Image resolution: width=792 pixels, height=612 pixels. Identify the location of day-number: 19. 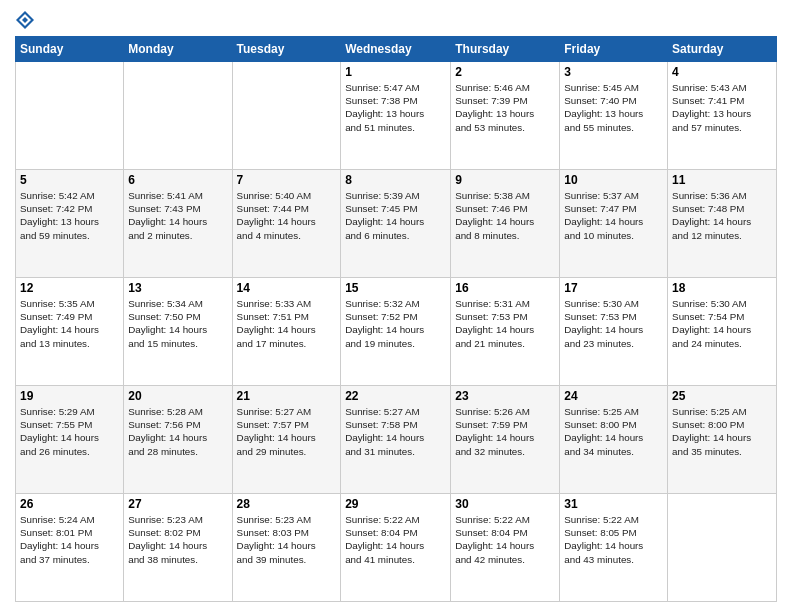
(70, 396).